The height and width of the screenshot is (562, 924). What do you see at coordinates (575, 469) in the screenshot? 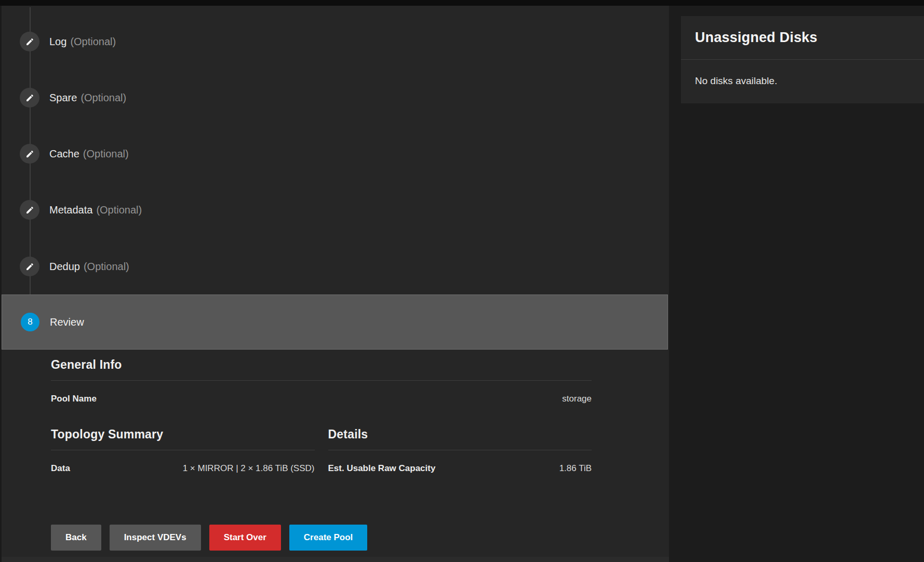
I see `usable-capacity-value: 1.86 TiB` at bounding box center [575, 469].